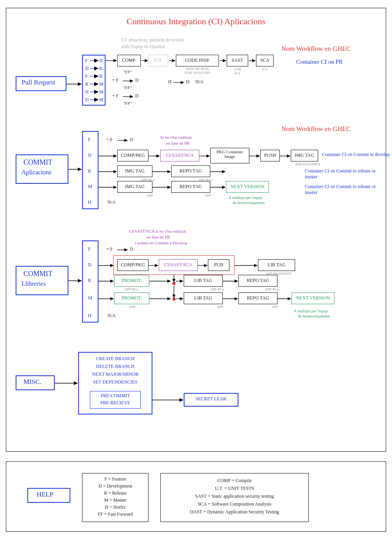  What do you see at coordinates (203, 298) in the screenshot?
I see `cl-libtag-m-t: LIB TAG` at bounding box center [203, 298].